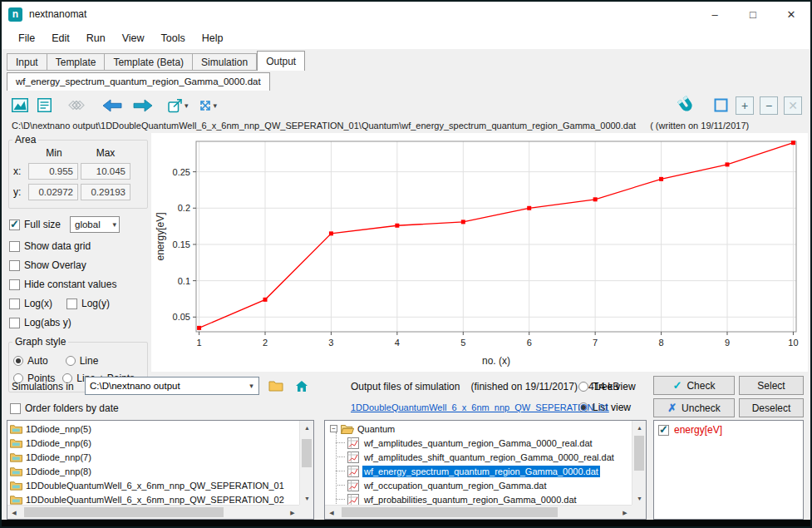 The image size is (812, 528). Describe the element at coordinates (80, 265) in the screenshot. I see `show-overlay-row: Show Overlay` at that location.